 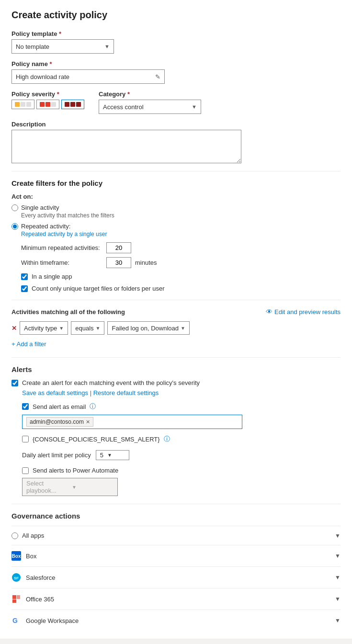 I want to click on governance-all-apps-item: All apps ▼, so click(x=176, y=535).